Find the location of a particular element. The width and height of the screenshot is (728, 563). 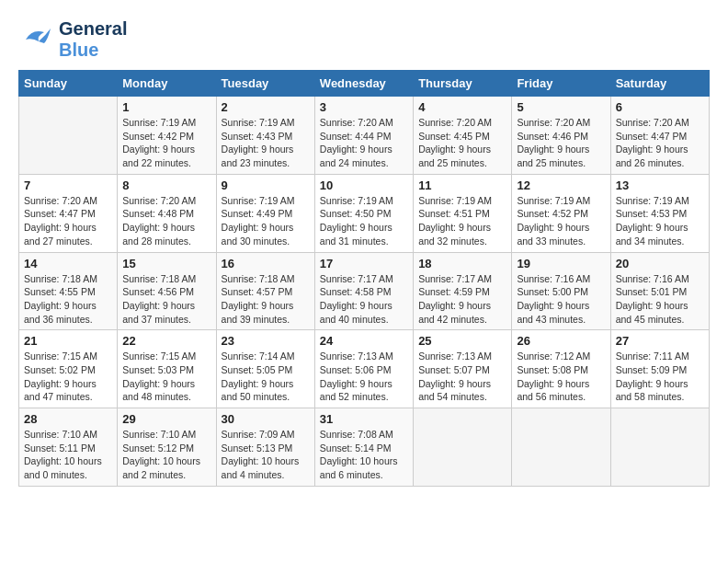

day-info: Sunrise: 7:12 AMSunset: 5:08 PMDaylight:… is located at coordinates (561, 377).